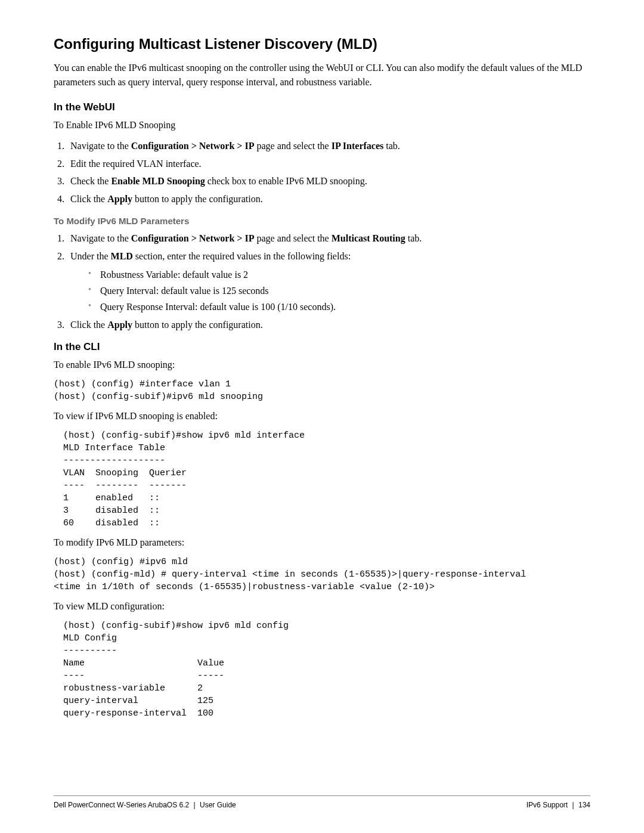  Describe the element at coordinates (122, 805) in the screenshot. I see `product-name: Dell PowerConnect W-Series ArubaOS 6.2` at that location.